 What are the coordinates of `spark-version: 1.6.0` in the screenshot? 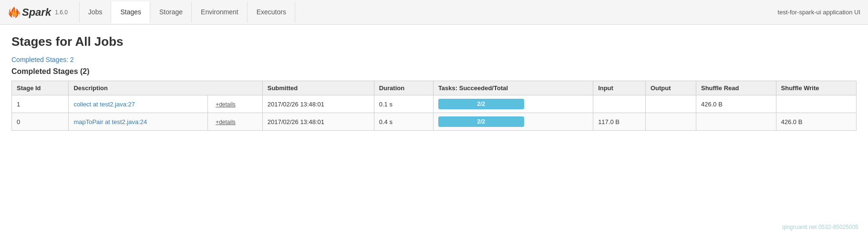 It's located at (61, 12).